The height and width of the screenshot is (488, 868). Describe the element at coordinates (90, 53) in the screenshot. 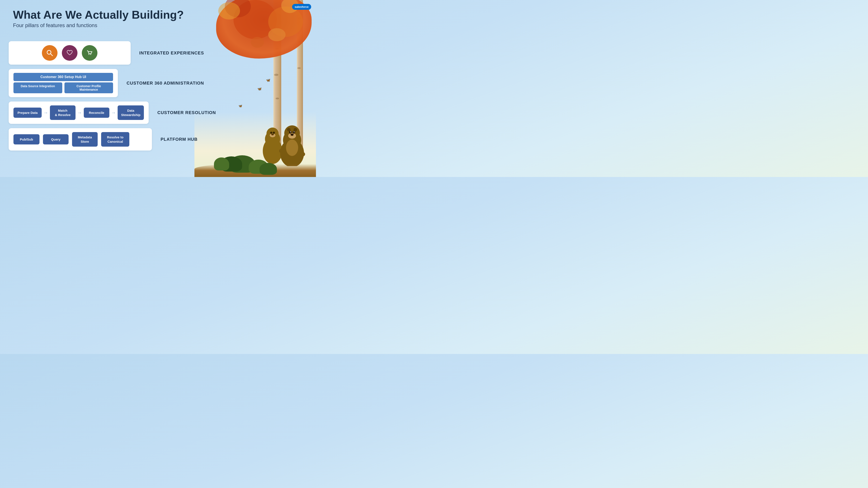

I see `cart-icon-circle` at that location.